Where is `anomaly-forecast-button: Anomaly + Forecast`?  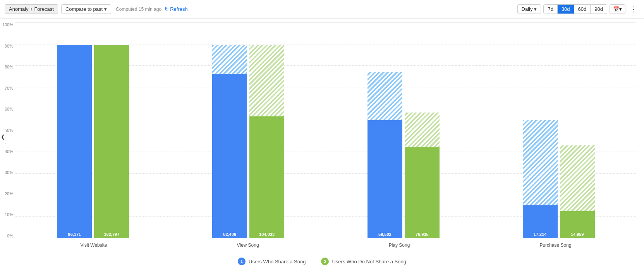
anomaly-forecast-button: Anomaly + Forecast is located at coordinates (31, 9).